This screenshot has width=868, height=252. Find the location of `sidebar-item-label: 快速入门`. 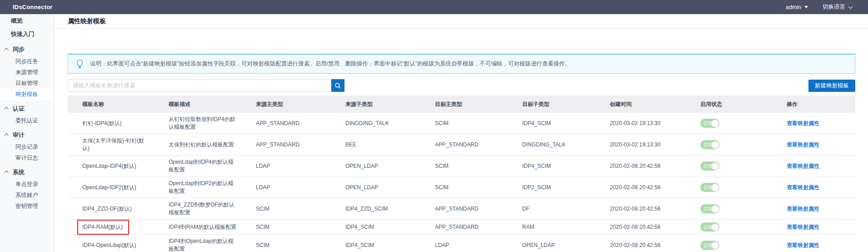

sidebar-item-label: 快速入门 is located at coordinates (23, 34).